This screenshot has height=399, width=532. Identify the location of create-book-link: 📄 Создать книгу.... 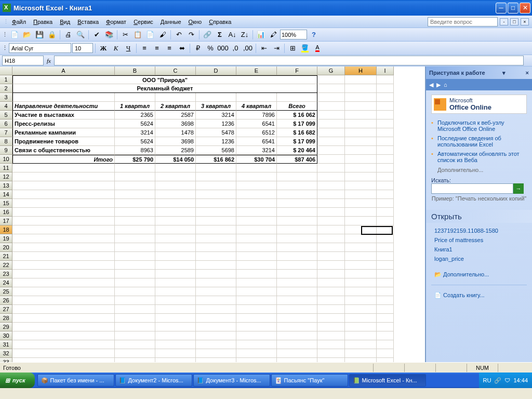
(479, 295).